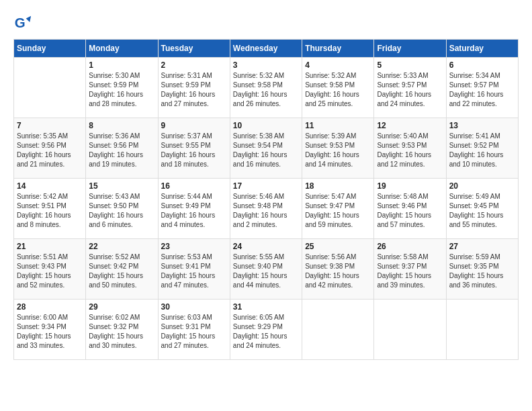 The image size is (532, 411). Describe the element at coordinates (266, 48) in the screenshot. I see `weekday-header-wednesday: Wednesday` at that location.